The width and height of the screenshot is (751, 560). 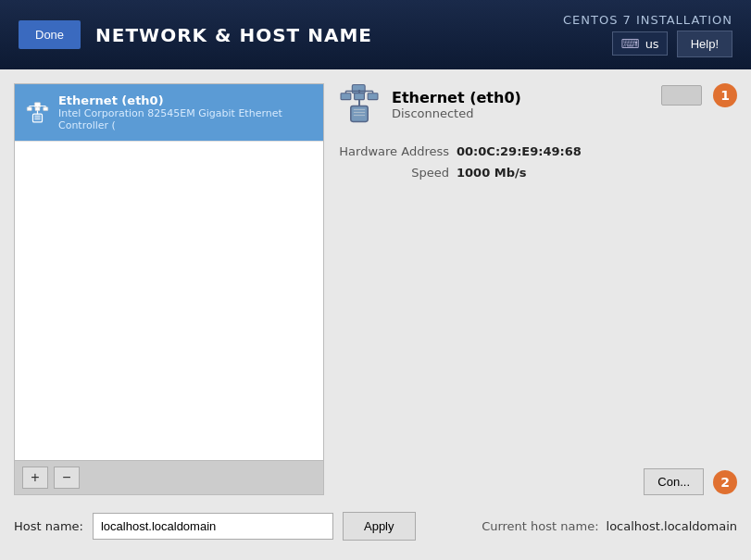 What do you see at coordinates (672, 526) in the screenshot?
I see `current-host-value: localhost.localdomain` at bounding box center [672, 526].